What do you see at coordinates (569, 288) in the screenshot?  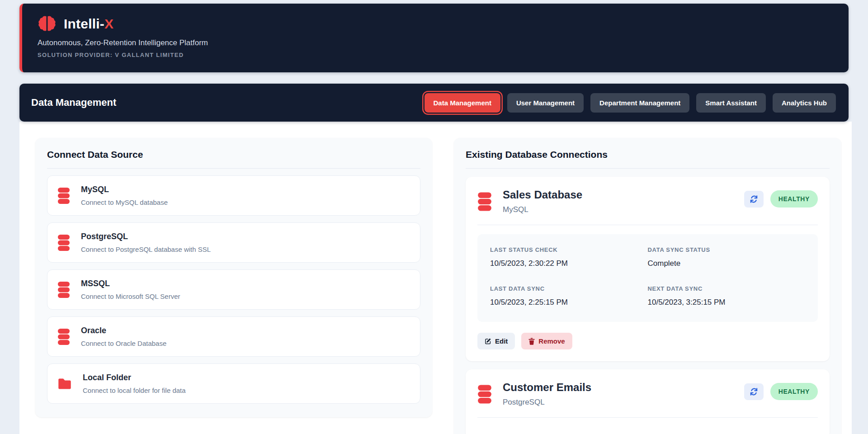 I see `detail-label: LAST DATA SYNC` at bounding box center [569, 288].